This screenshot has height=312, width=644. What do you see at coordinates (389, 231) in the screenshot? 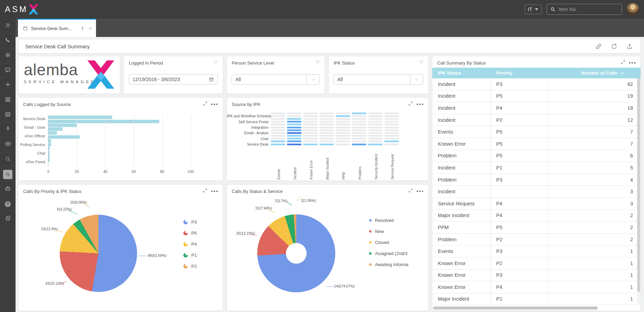
I see `legend-item: New` at bounding box center [389, 231].